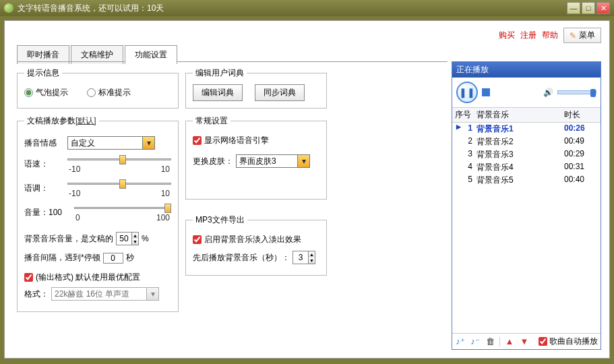 This screenshot has width=614, height=364. I want to click on fade-checkbox, so click(197, 240).